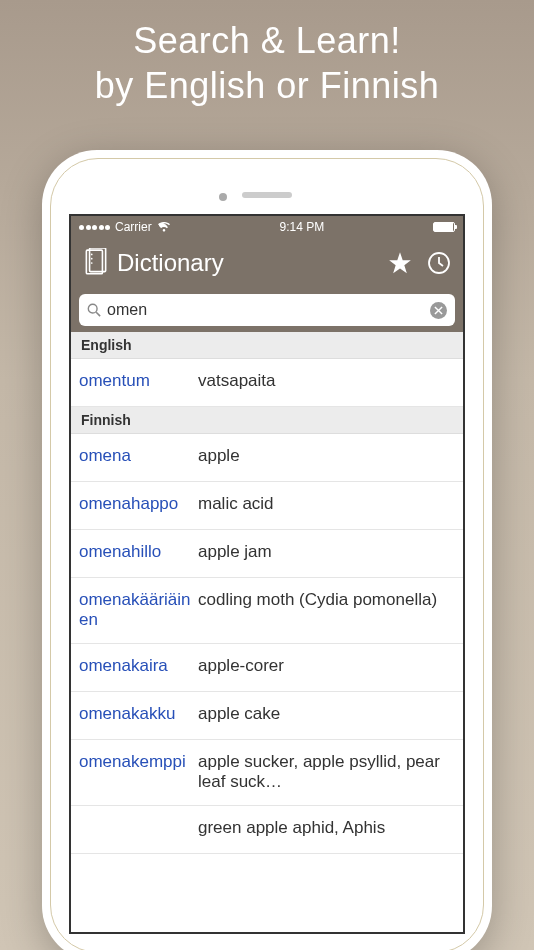 The width and height of the screenshot is (534, 950). I want to click on search-field, so click(267, 310).